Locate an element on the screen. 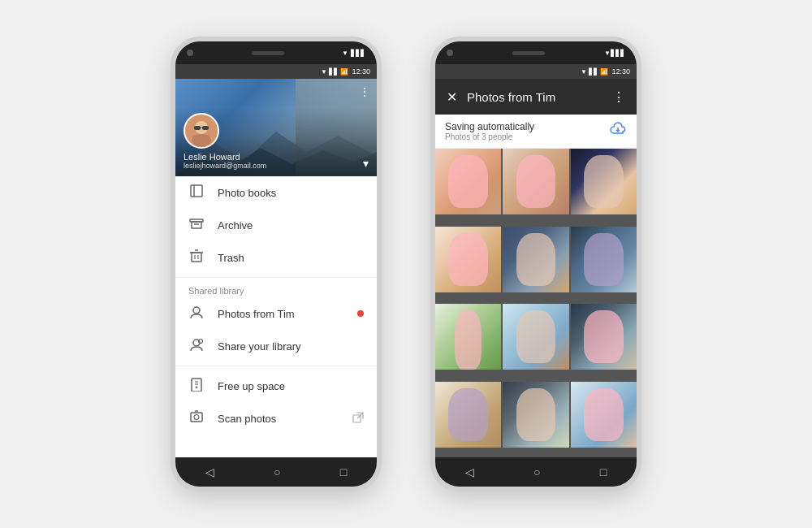 This screenshot has width=812, height=528. tim-badge is located at coordinates (361, 314).